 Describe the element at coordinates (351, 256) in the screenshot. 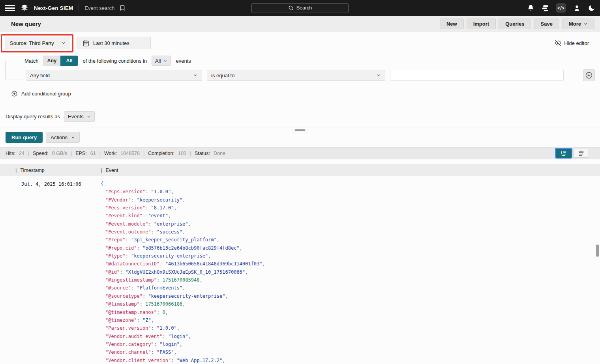

I see `json-field: "#type": "keepersecurity-enterprise",` at that location.